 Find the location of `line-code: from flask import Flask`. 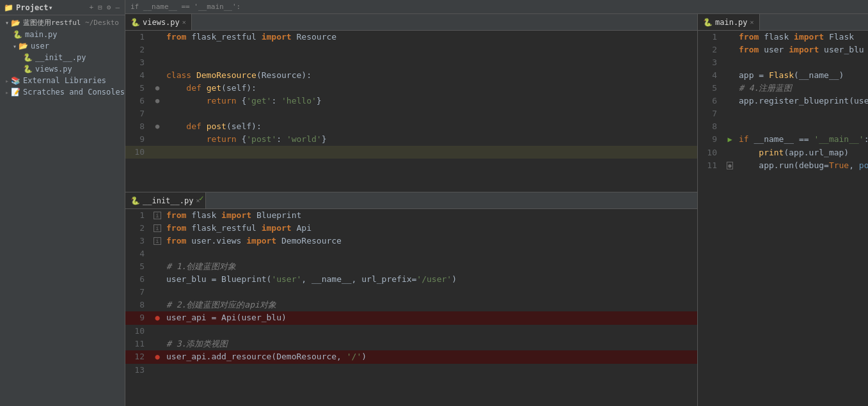

line-code: from flask import Flask is located at coordinates (802, 37).